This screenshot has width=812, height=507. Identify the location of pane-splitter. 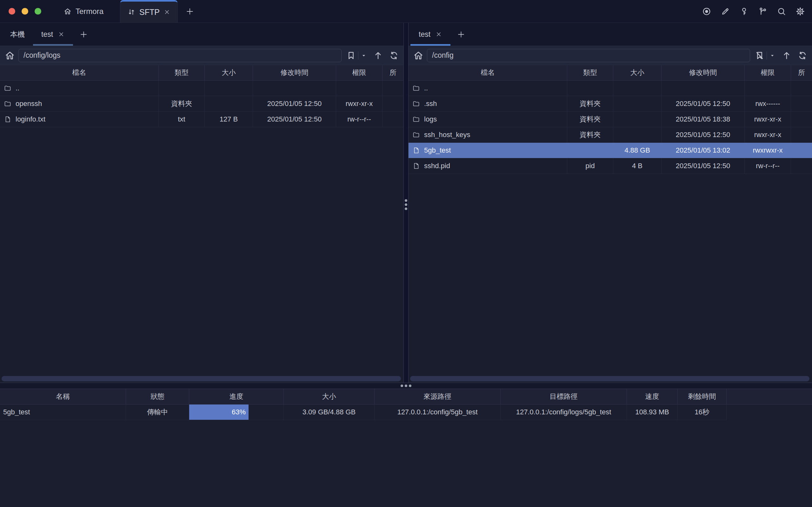
(406, 203).